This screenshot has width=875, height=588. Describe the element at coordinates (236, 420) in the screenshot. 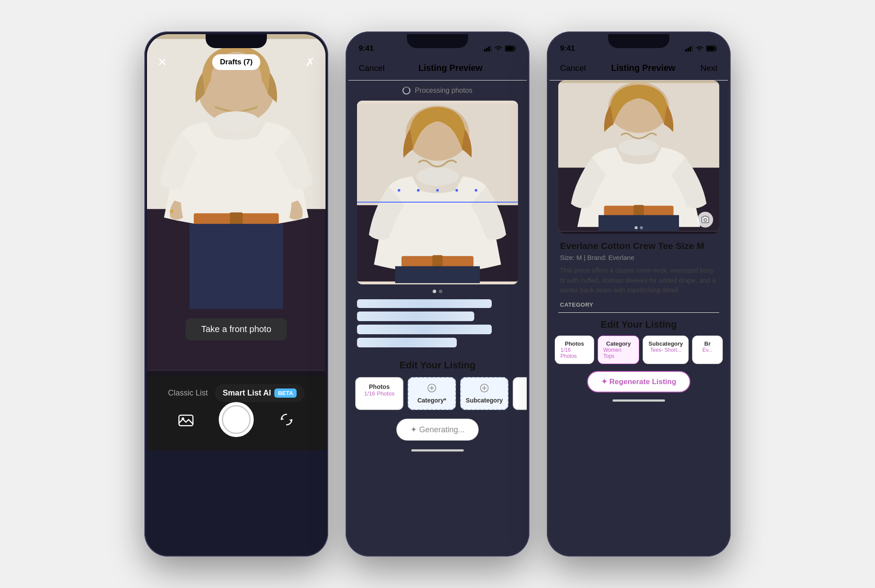

I see `shutter-inner` at that location.